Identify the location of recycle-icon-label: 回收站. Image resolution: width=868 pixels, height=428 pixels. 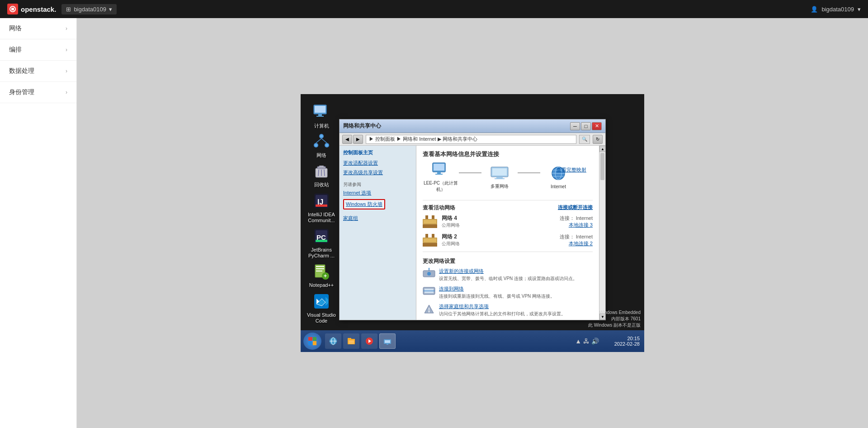
(322, 185).